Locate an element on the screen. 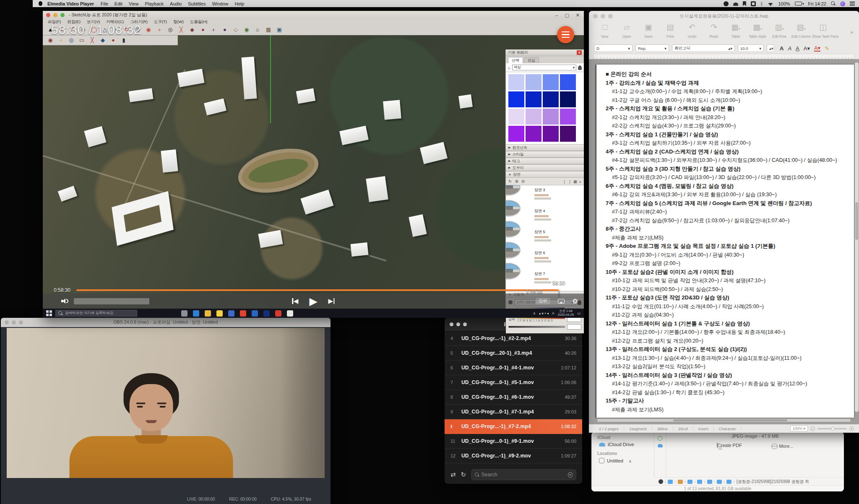  sketchup-tool-icon: ╳ is located at coordinates (181, 30).